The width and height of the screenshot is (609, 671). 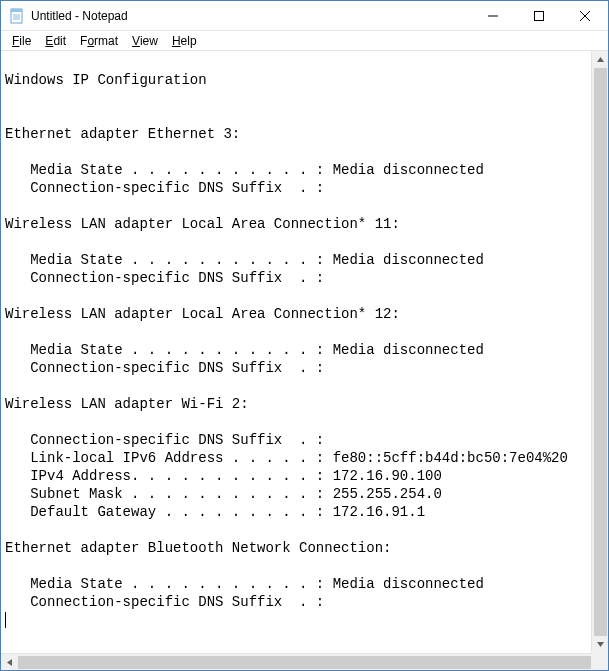 What do you see at coordinates (304, 16) in the screenshot?
I see `titlebar: Untitled - Notepad` at bounding box center [304, 16].